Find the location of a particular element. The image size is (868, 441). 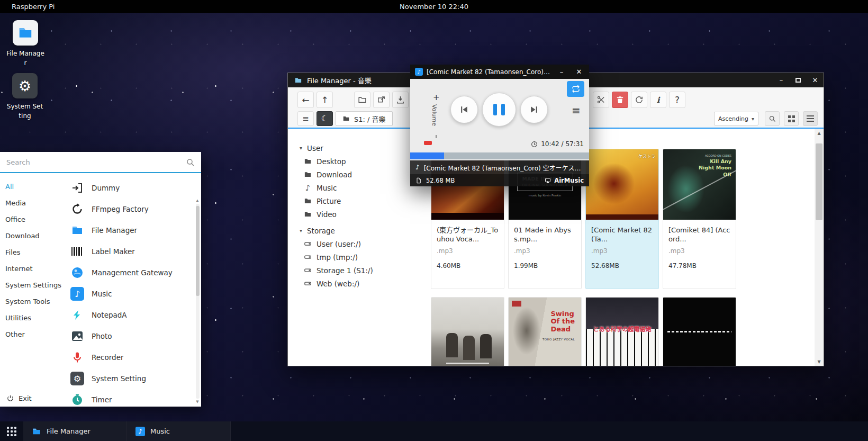

tree-item-user-drive: User (user:/) is located at coordinates (351, 244).